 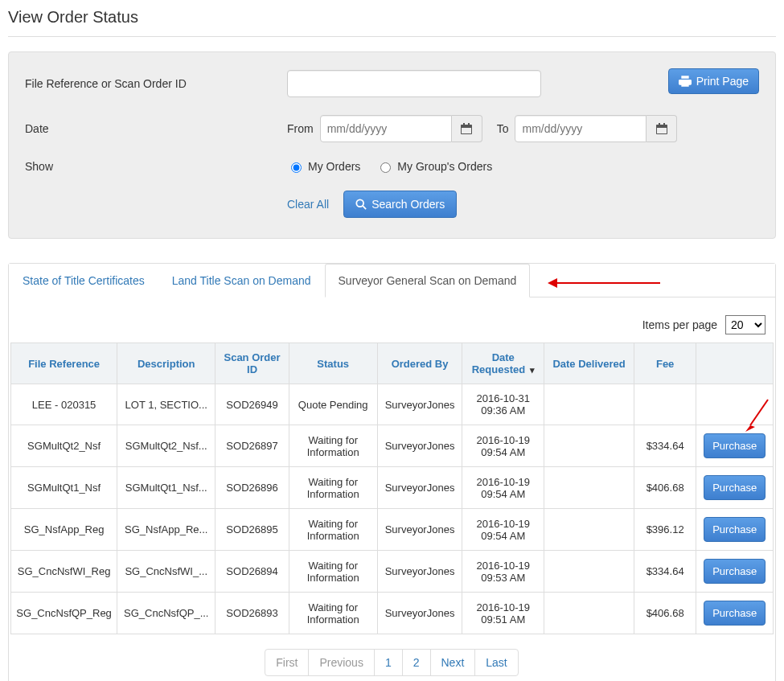 I want to click on pagination: First Previous 1 2 Next Last, so click(x=392, y=663).